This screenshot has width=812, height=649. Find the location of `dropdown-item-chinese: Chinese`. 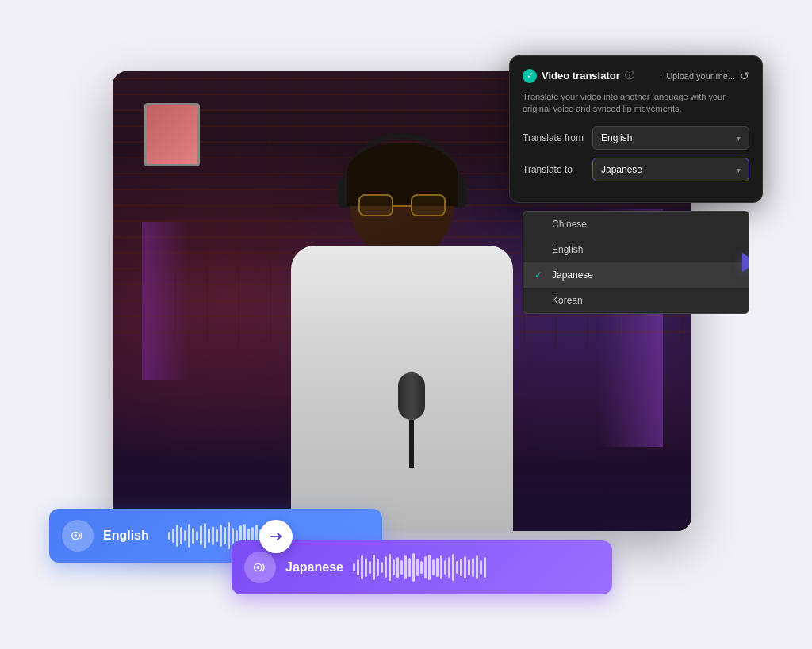

dropdown-item-chinese: Chinese is located at coordinates (636, 224).